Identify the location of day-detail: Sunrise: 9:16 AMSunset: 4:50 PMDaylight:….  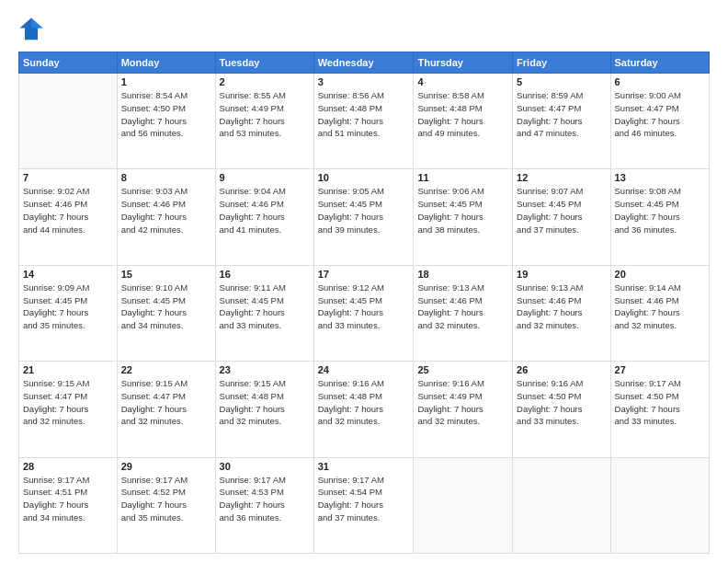
(561, 403).